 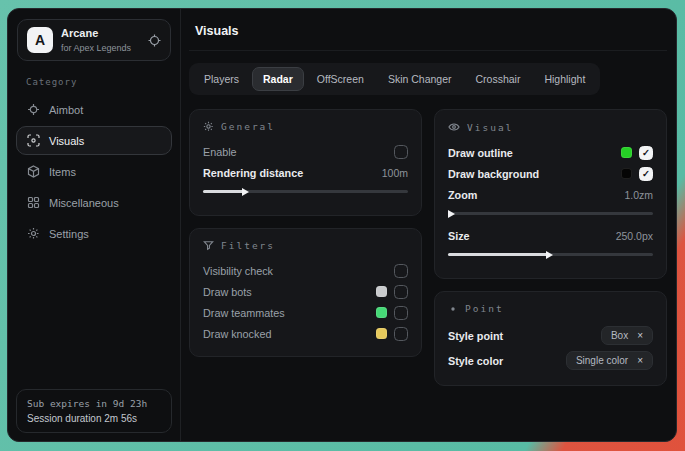 What do you see at coordinates (382, 312) in the screenshot?
I see `draw-teammates-color-swatch` at bounding box center [382, 312].